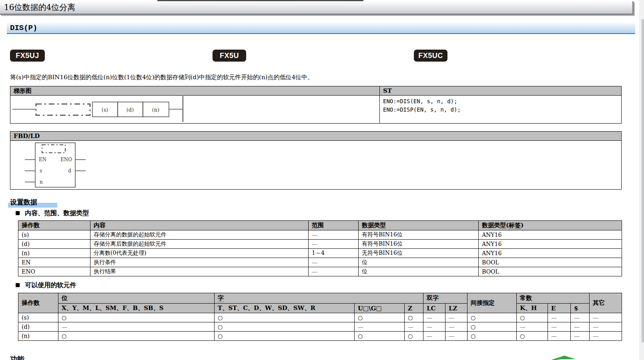  Describe the element at coordinates (320, 317) in the screenshot. I see `usable-devices-table: 操作数 位 字 双字 间接指定 常数 其它 X、Y、M、L、SM、F、B、SB、…` at that location.